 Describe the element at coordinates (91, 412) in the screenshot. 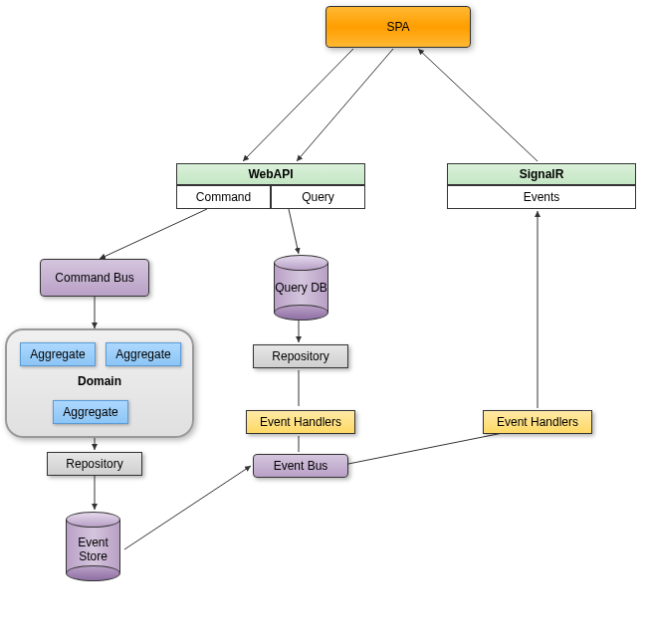

I see `aggregate-3: Aggregate` at that location.